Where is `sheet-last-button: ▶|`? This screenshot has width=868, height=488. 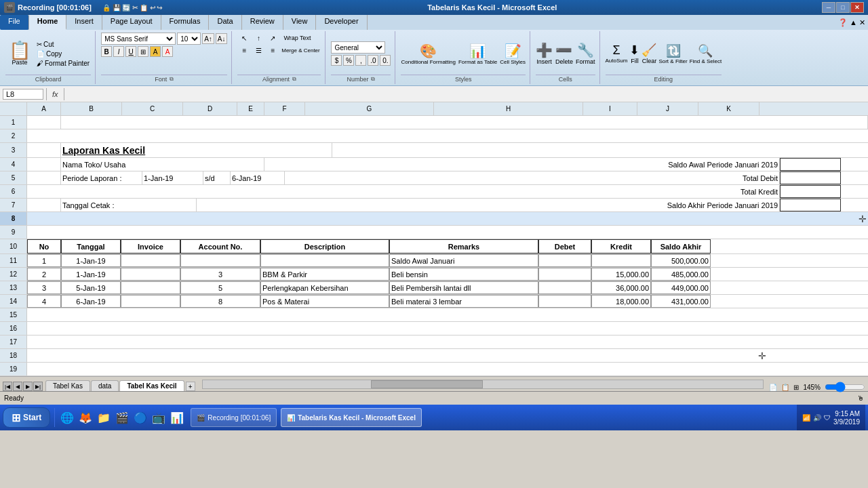 sheet-last-button: ▶| is located at coordinates (38, 386).